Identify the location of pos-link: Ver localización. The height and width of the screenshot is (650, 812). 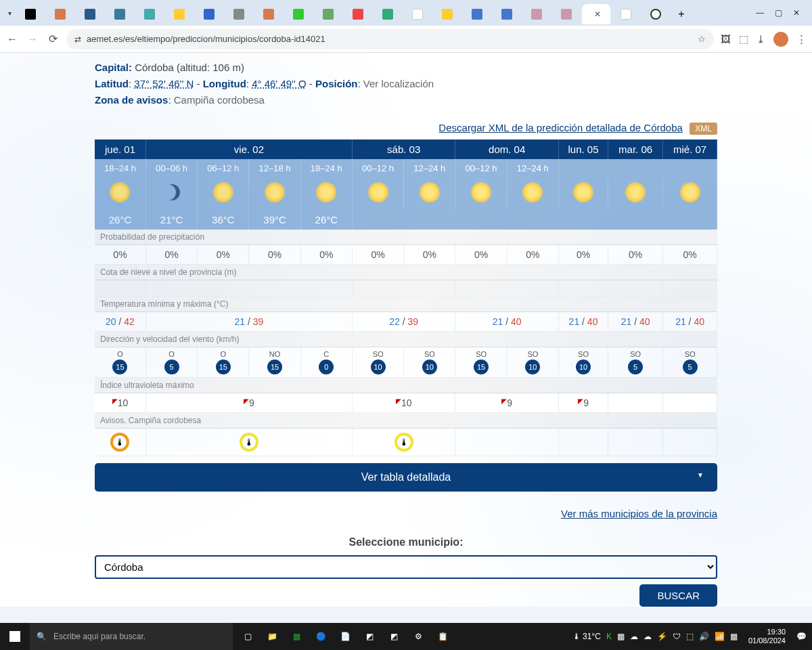
(399, 84).